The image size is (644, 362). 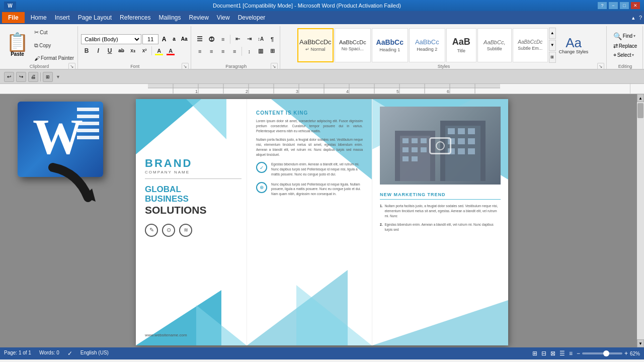 I want to click on line-spacing-btn: ↕, so click(x=249, y=51).